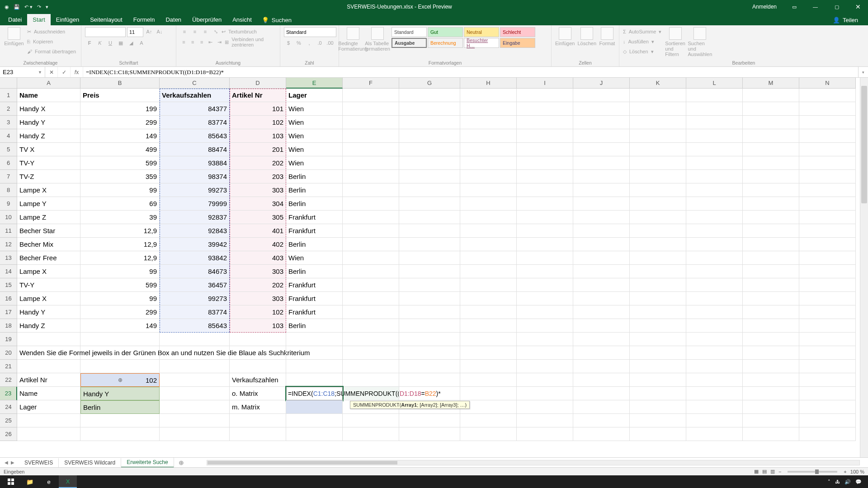  What do you see at coordinates (220, 42) in the screenshot?
I see `indent-inc-icon: ⇥` at bounding box center [220, 42].